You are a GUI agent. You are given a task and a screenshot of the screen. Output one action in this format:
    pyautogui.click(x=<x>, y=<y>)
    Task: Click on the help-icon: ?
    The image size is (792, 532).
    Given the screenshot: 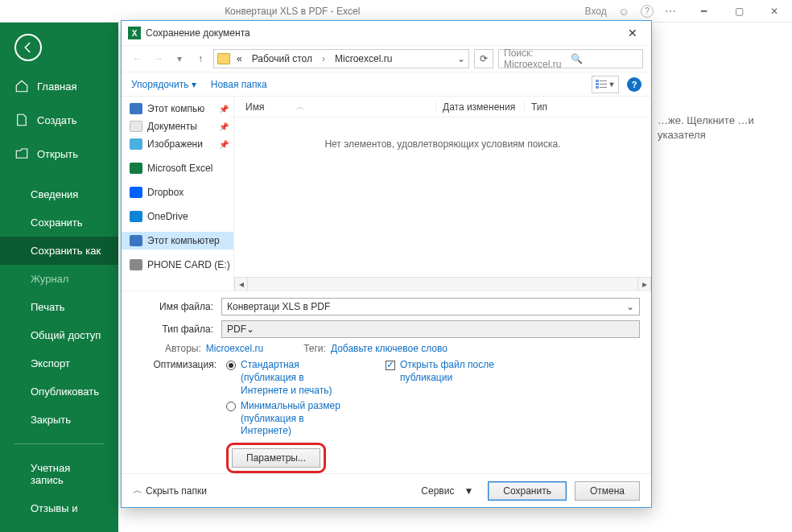 What is the action you would take?
    pyautogui.click(x=647, y=11)
    